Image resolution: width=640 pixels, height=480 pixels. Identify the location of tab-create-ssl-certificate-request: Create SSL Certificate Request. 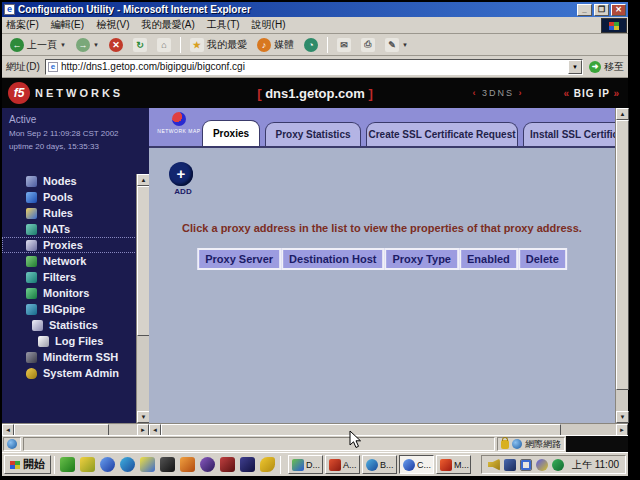
(442, 134).